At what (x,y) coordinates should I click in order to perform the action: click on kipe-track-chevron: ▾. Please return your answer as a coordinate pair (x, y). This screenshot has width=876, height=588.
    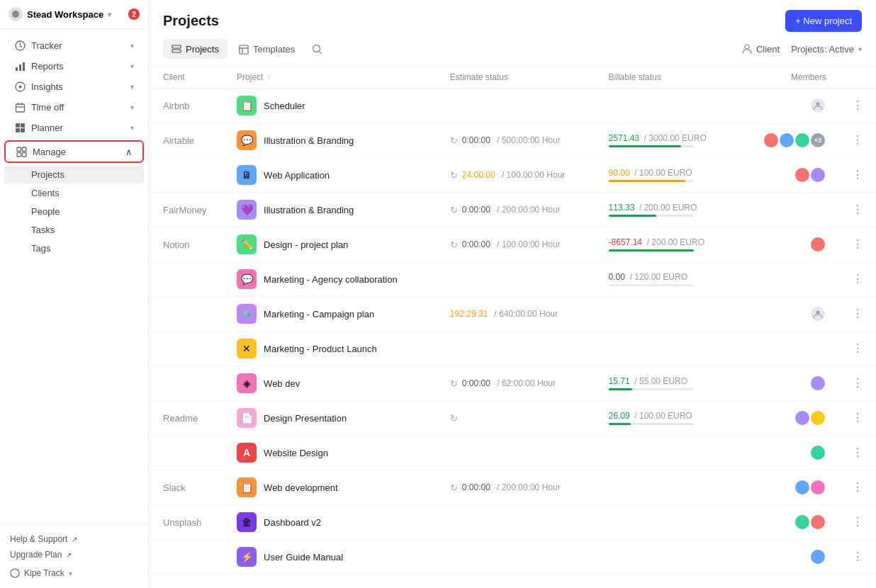
    Looking at the image, I should click on (71, 574).